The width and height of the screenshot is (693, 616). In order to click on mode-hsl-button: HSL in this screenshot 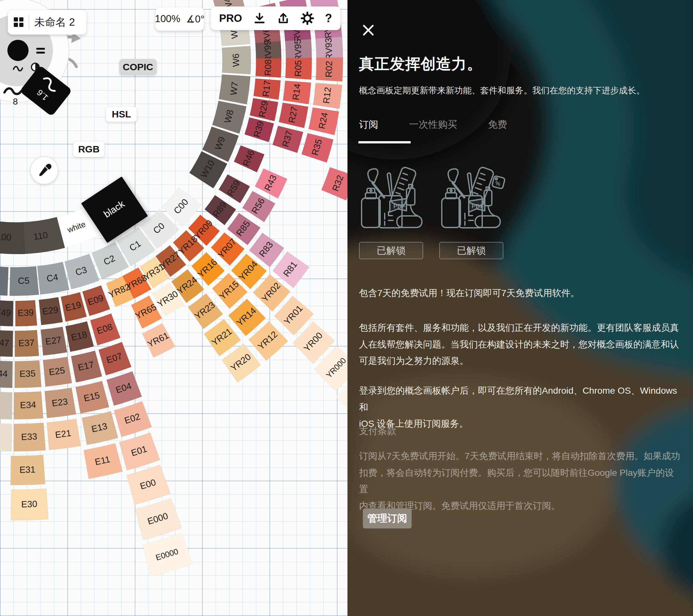, I will do `click(121, 114)`.